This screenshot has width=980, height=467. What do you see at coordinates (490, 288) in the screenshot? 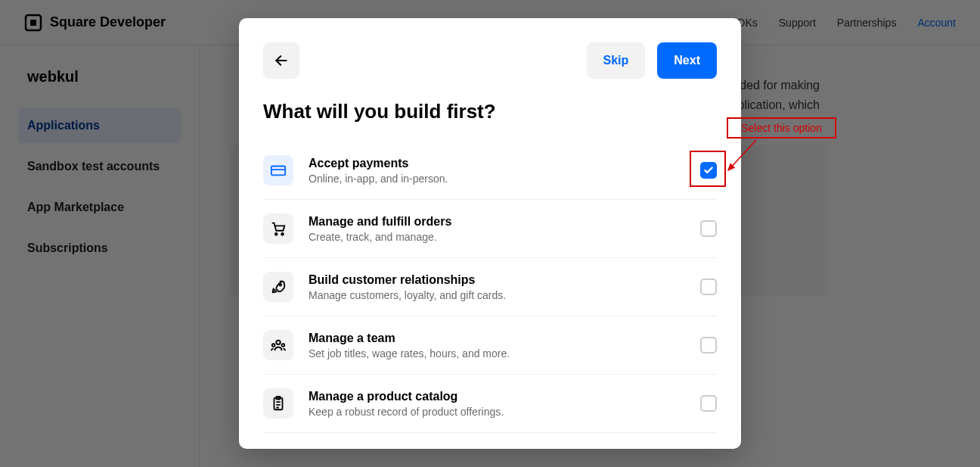
I see `option-customer-relationships: Build customer relationships Manage cust…` at bounding box center [490, 288].